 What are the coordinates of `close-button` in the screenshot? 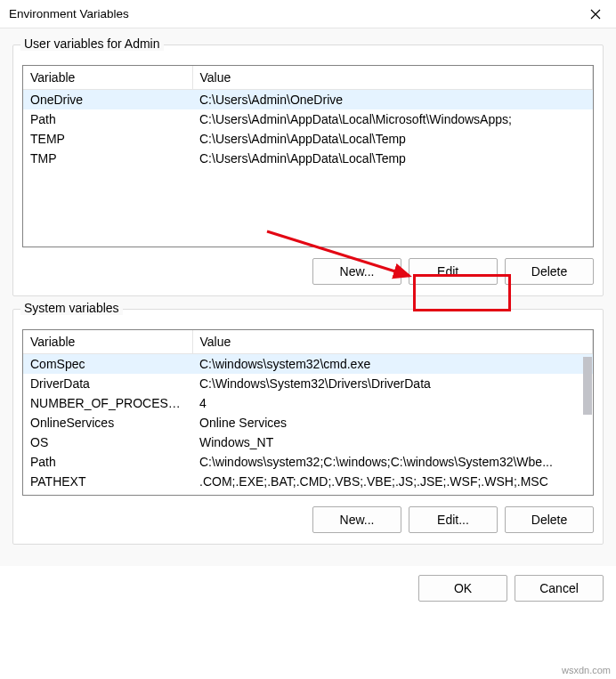 It's located at (596, 14).